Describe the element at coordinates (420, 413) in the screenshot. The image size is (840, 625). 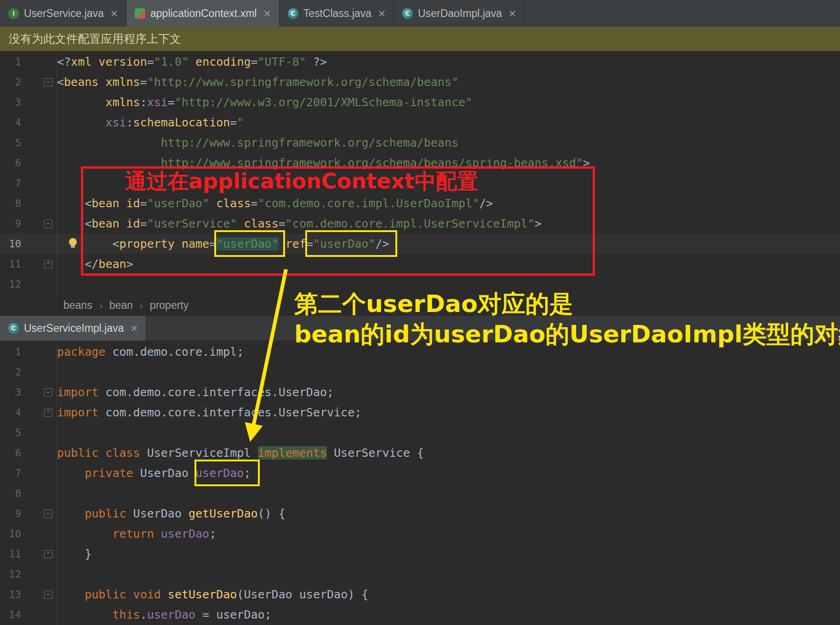
I see `code-line: 4⌃import com.demo.core.interfaces.UserSe…` at that location.